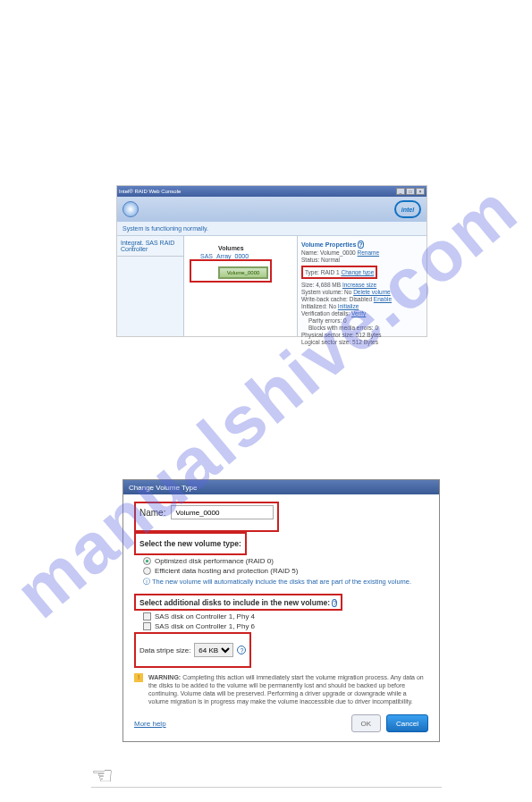 The width and height of the screenshot is (532, 802). Describe the element at coordinates (150, 191) in the screenshot. I see `window-title: Intel® RAID Web Console` at that location.